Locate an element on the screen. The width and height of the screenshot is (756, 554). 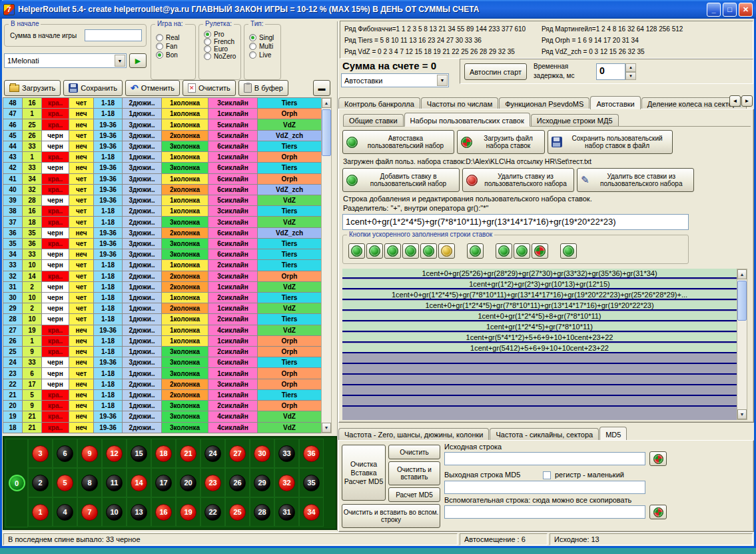
bet-strings-list: 1cent+0+gr(25*26)+gr(28*29)+gr(27*30)+gr… is located at coordinates (540, 344).